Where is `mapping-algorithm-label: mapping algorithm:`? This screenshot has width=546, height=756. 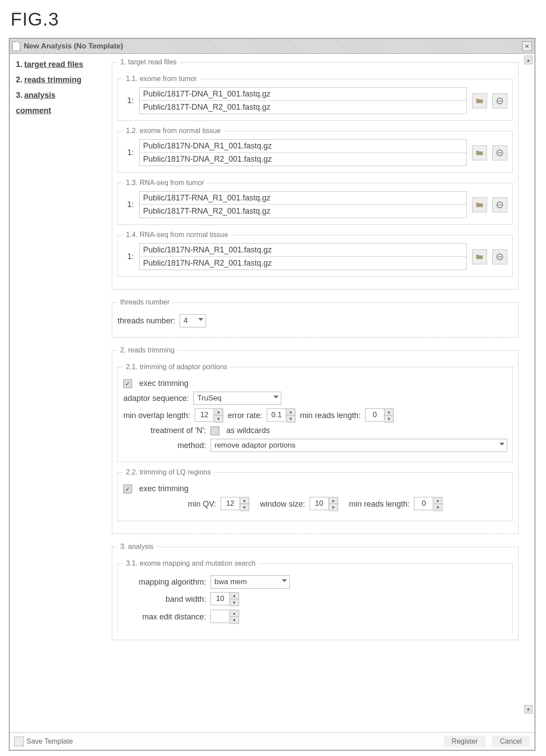 mapping-algorithm-label: mapping algorithm: is located at coordinates (165, 582).